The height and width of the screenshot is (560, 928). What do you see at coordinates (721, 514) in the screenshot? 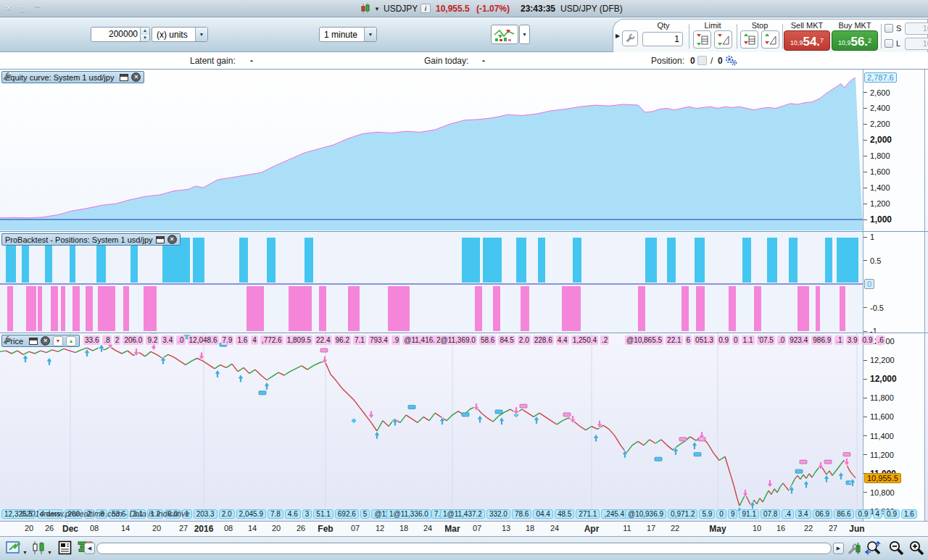
I see `trade-annotation: 0` at bounding box center [721, 514].